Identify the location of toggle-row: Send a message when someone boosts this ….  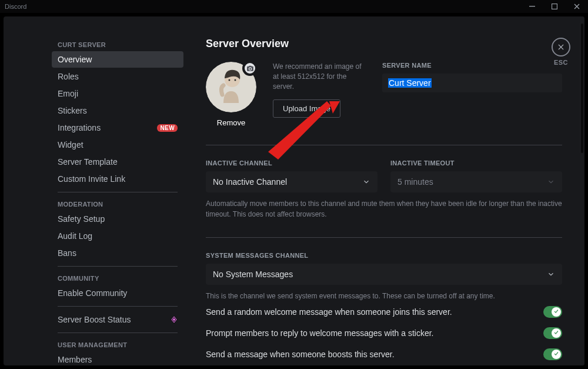
(384, 354).